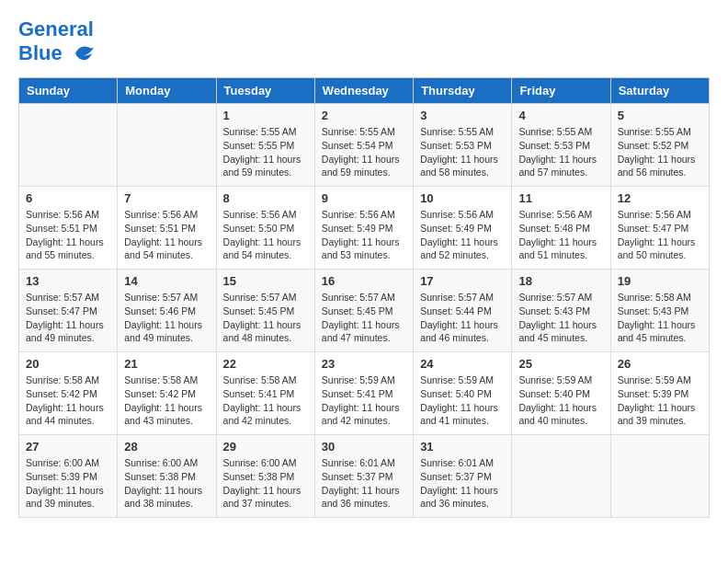 The height and width of the screenshot is (563, 728). I want to click on calendar-cell: 31Sunrise: 6:01 AM Sunset: 5:37 PM Dayli…, so click(463, 477).